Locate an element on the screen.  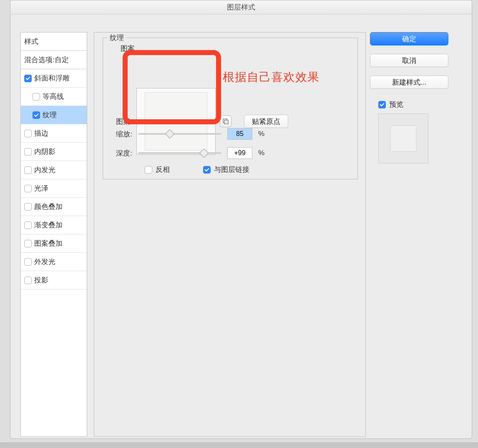
scale-slider is located at coordinates (180, 134).